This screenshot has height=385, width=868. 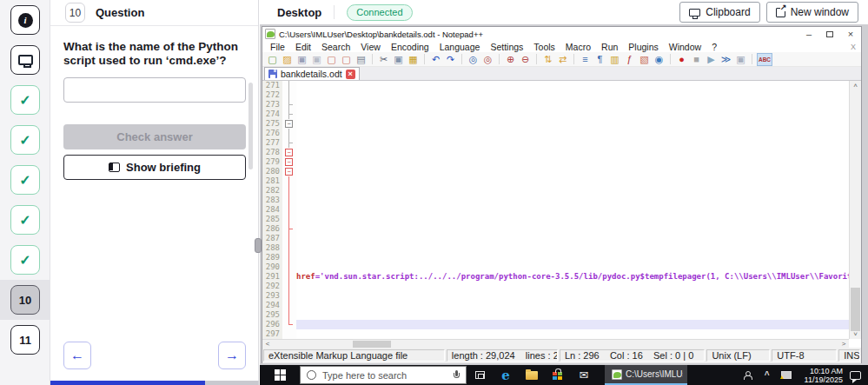 I want to click on menu-plugins: Plugins, so click(x=643, y=47).